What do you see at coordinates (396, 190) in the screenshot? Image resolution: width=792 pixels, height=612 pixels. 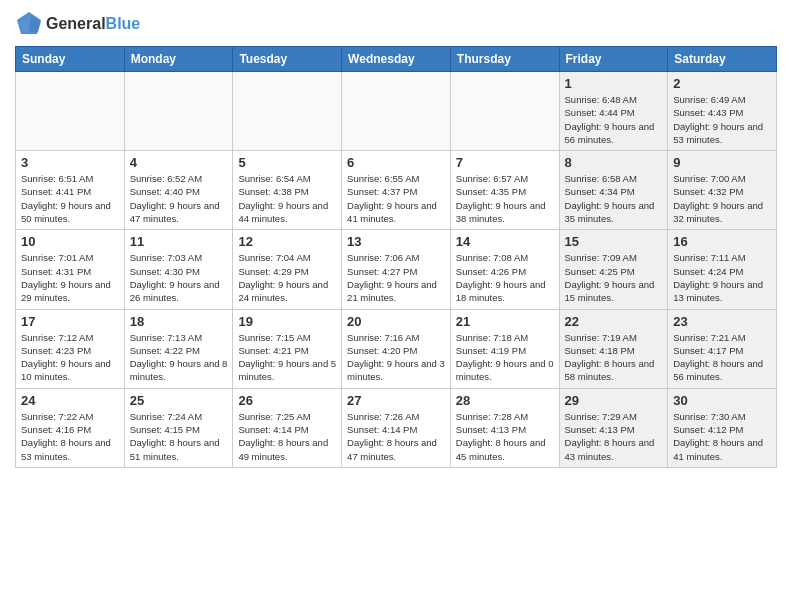 I see `calendar-week-1: 3Sunrise: 6:51 AM Sunset: 4:41 PM Daylig…` at bounding box center [396, 190].